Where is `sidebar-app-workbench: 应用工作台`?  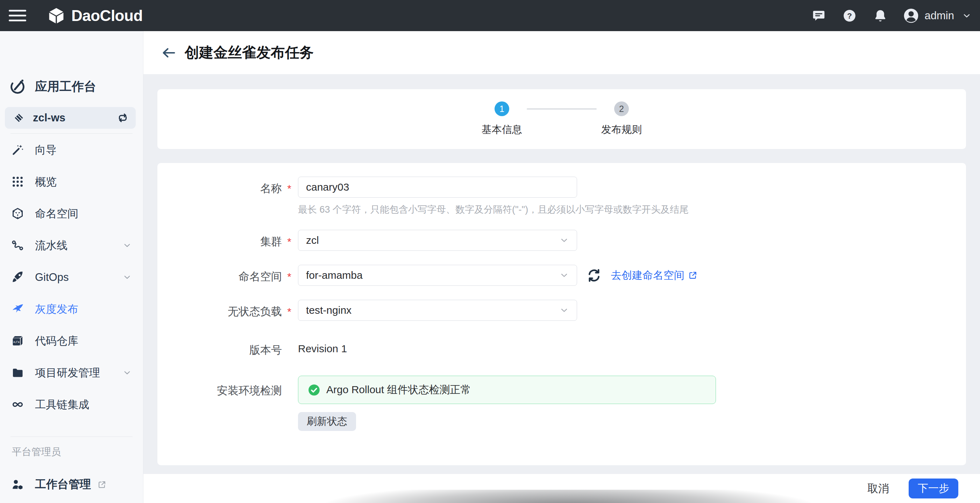
sidebar-app-workbench: 应用工作台 is located at coordinates (52, 86).